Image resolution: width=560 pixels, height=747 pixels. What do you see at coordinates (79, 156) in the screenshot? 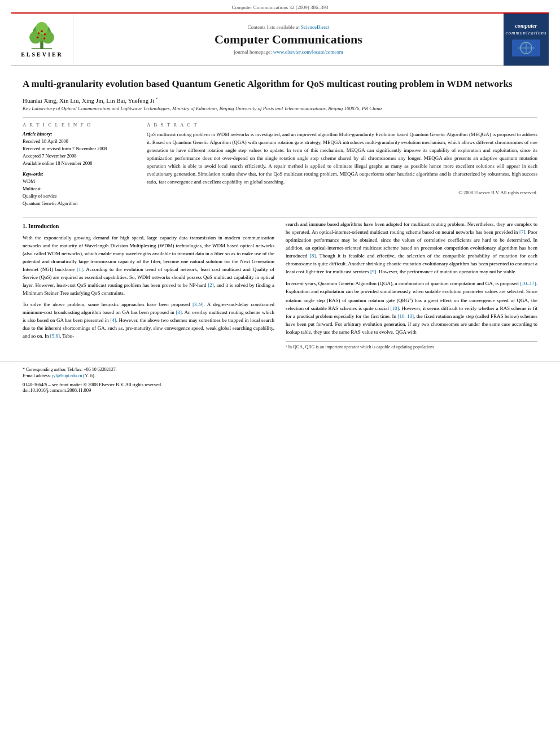
I see `accepted-date: Accepted 7 November 2008` at bounding box center [79, 156].